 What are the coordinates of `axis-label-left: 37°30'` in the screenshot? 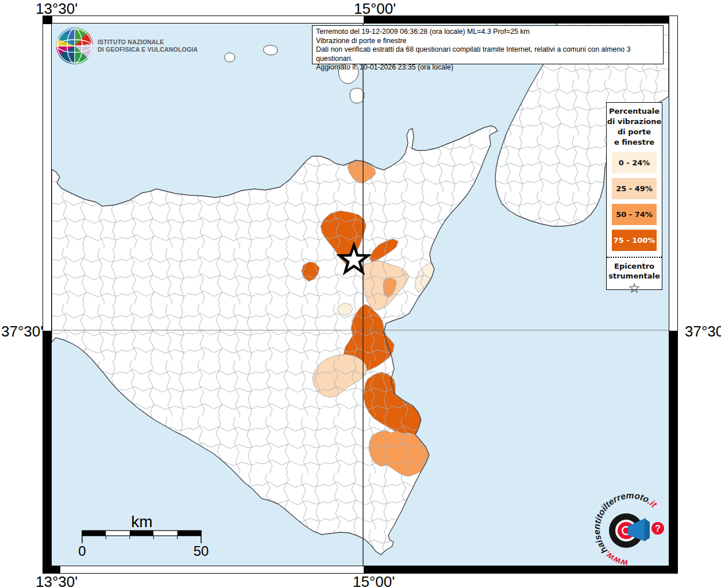 It's located at (22, 332).